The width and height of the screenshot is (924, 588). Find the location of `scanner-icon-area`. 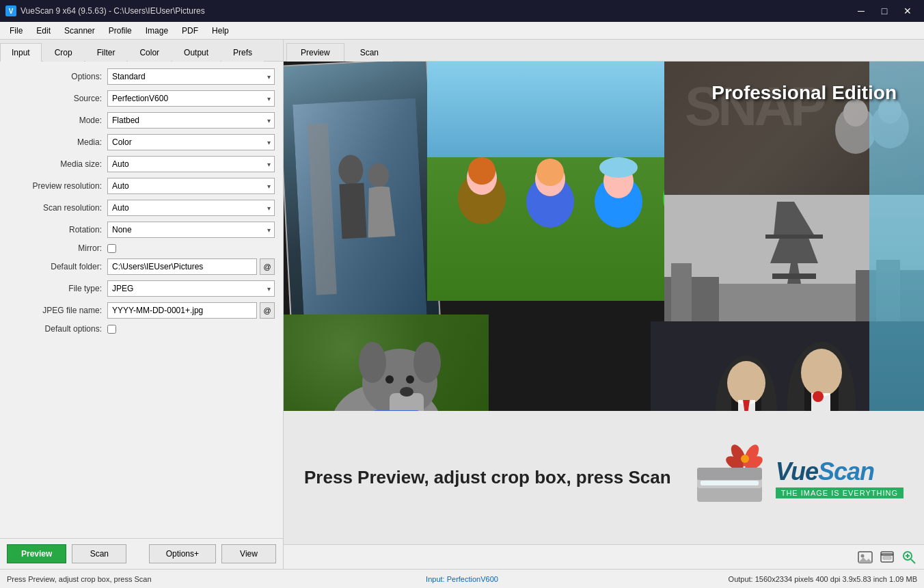

scanner-icon-area is located at coordinates (731, 478).